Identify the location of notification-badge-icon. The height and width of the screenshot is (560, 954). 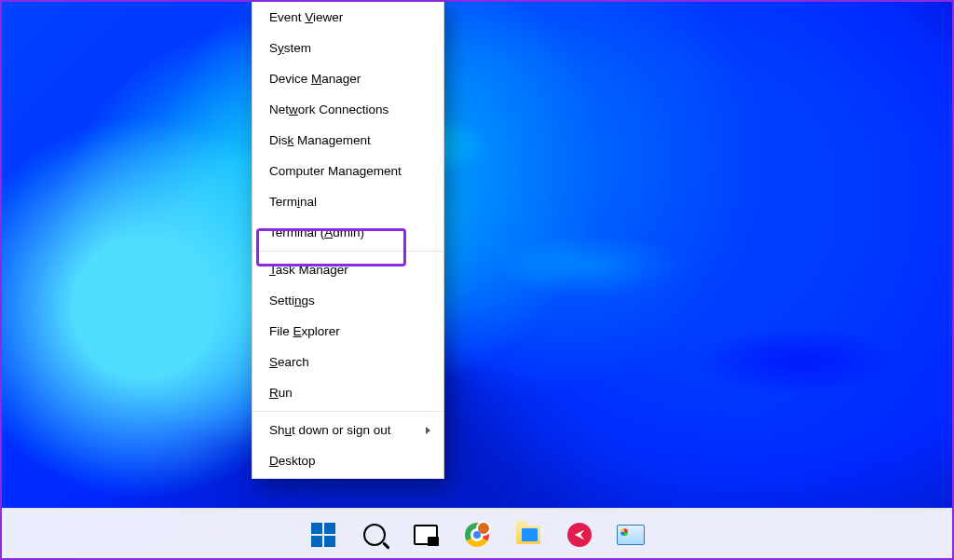
(484, 528).